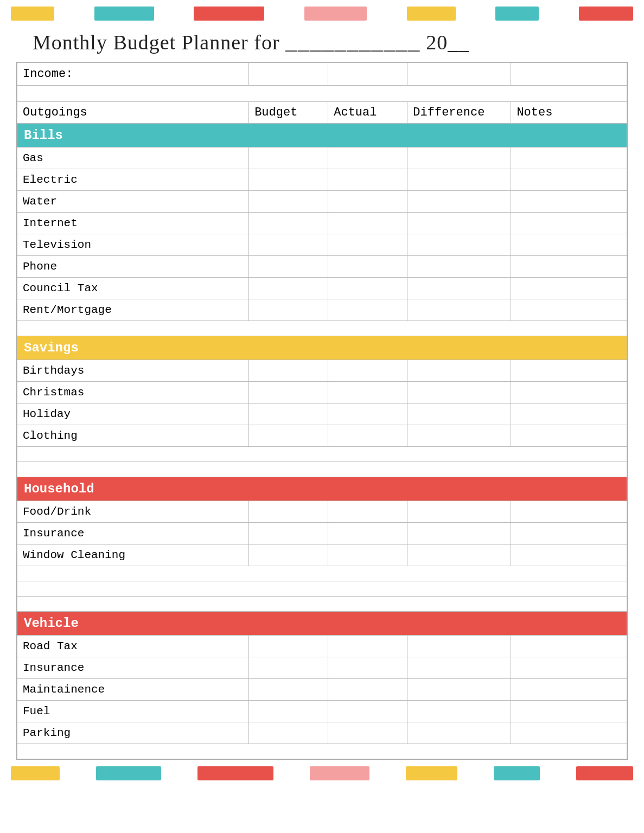 This screenshot has height=833, width=644. I want to click on budget-birthdays, so click(289, 371).